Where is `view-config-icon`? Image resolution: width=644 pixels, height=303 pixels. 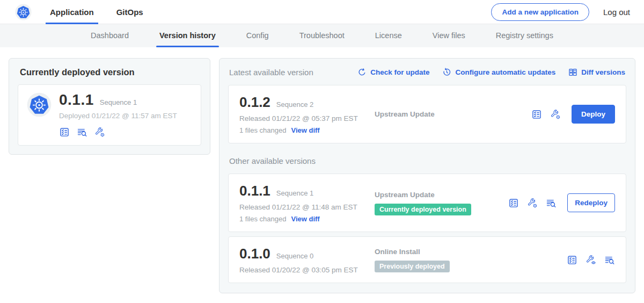
view-config-icon is located at coordinates (591, 260).